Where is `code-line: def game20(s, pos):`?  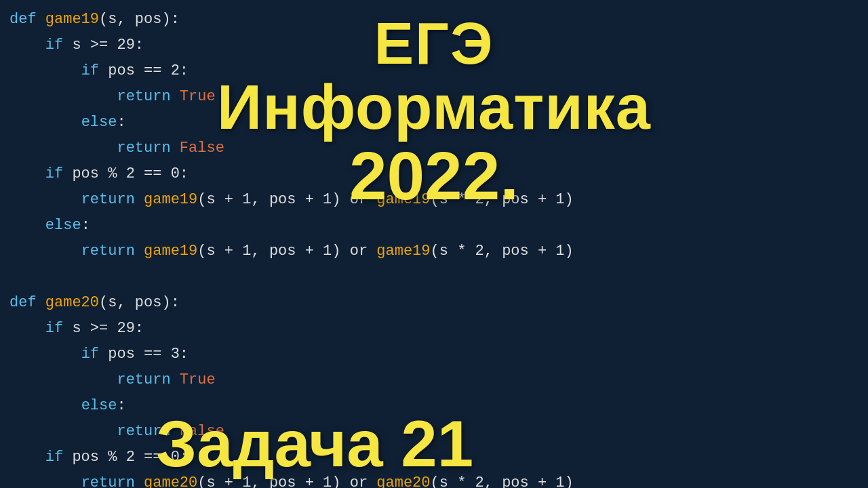 code-line: def game20(s, pos): is located at coordinates (434, 303).